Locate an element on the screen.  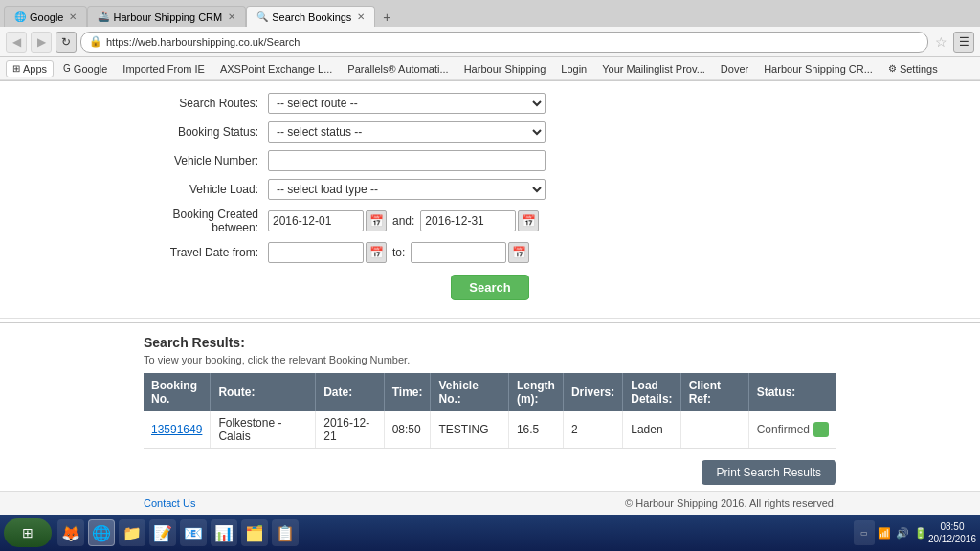
vehicle-number-input is located at coordinates (407, 161).